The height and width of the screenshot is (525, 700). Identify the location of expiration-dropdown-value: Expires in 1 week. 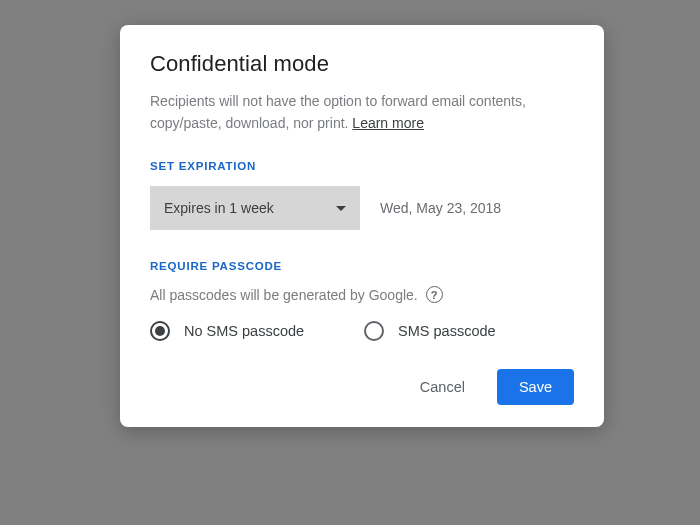
(219, 208).